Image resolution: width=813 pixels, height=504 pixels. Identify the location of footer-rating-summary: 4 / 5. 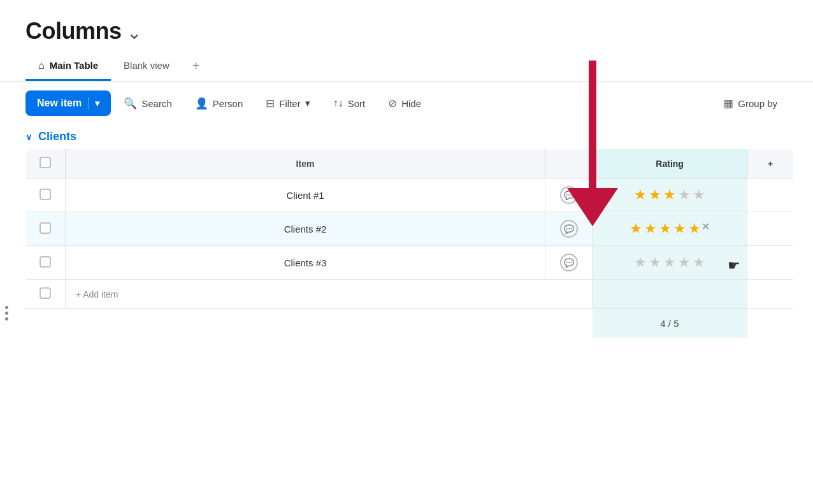
(670, 324).